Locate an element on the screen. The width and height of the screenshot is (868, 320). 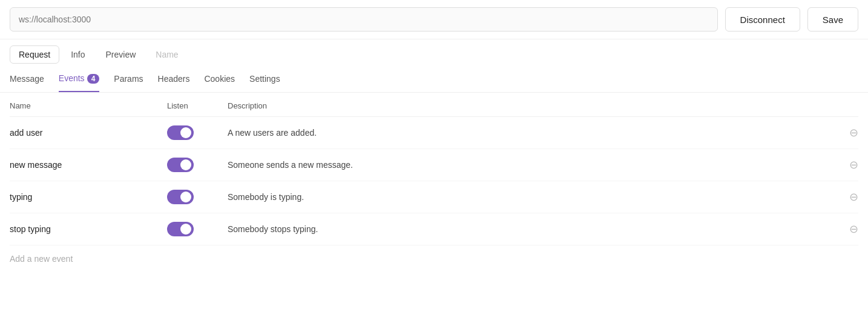
toggle-listen-new-message is located at coordinates (197, 165).